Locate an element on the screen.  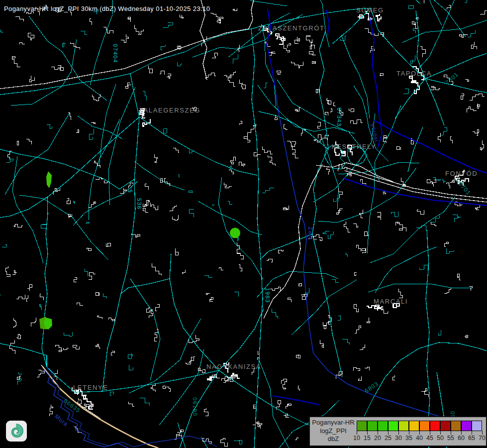
legend-tick-label: 55 is located at coordinates (451, 438).